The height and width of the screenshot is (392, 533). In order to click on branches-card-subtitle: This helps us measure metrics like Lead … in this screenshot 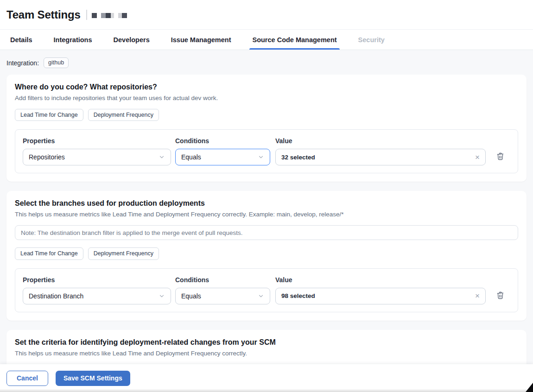, I will do `click(266, 214)`.